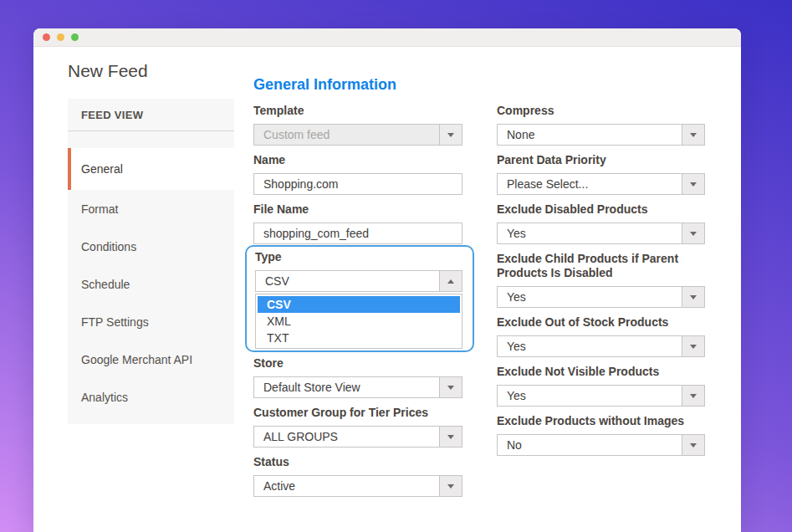 The height and width of the screenshot is (532, 792). I want to click on parent-data-priority-label: Parent Data Priority, so click(600, 161).